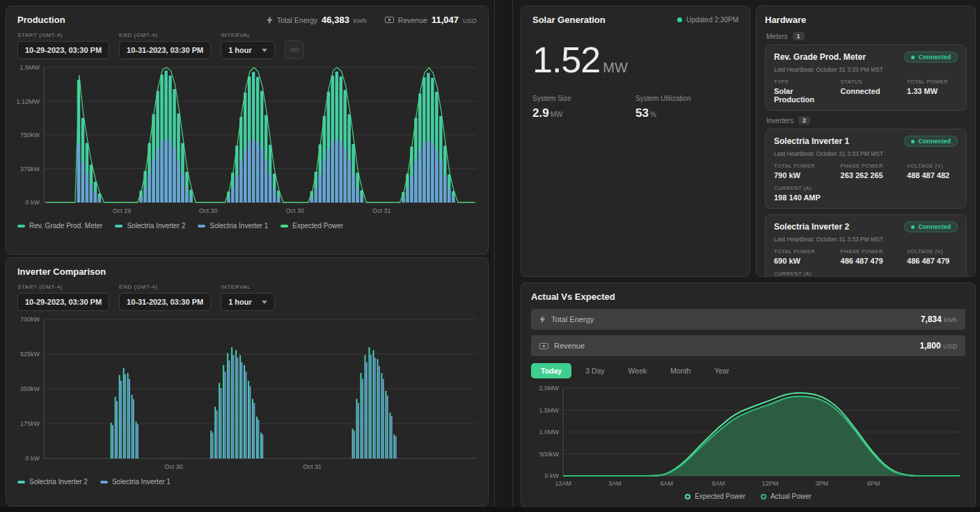  What do you see at coordinates (60, 225) in the screenshot?
I see `legend-item: Rev. Grade Prod. Meter` at bounding box center [60, 225].